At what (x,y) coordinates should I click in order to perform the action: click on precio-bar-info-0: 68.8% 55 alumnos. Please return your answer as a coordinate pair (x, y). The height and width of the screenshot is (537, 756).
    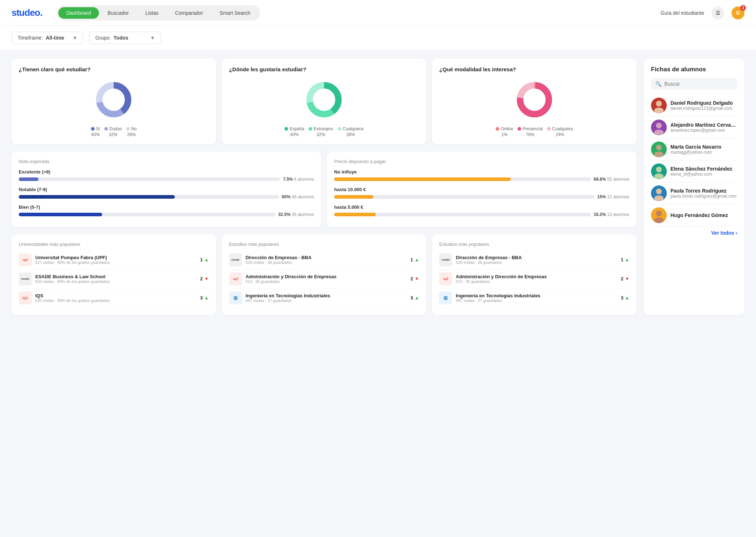
    Looking at the image, I should click on (611, 179).